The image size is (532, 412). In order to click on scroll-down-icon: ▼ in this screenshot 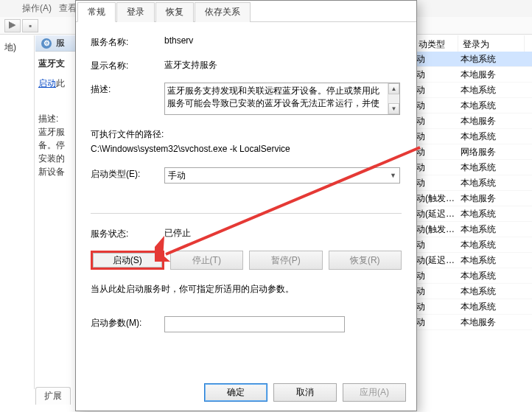, I will do `click(393, 109)`.